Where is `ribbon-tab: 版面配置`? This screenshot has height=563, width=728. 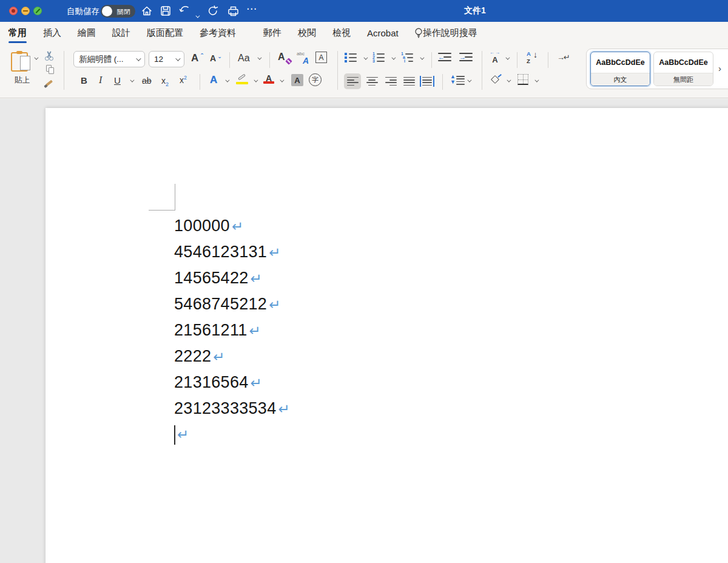
ribbon-tab: 版面配置 is located at coordinates (165, 33).